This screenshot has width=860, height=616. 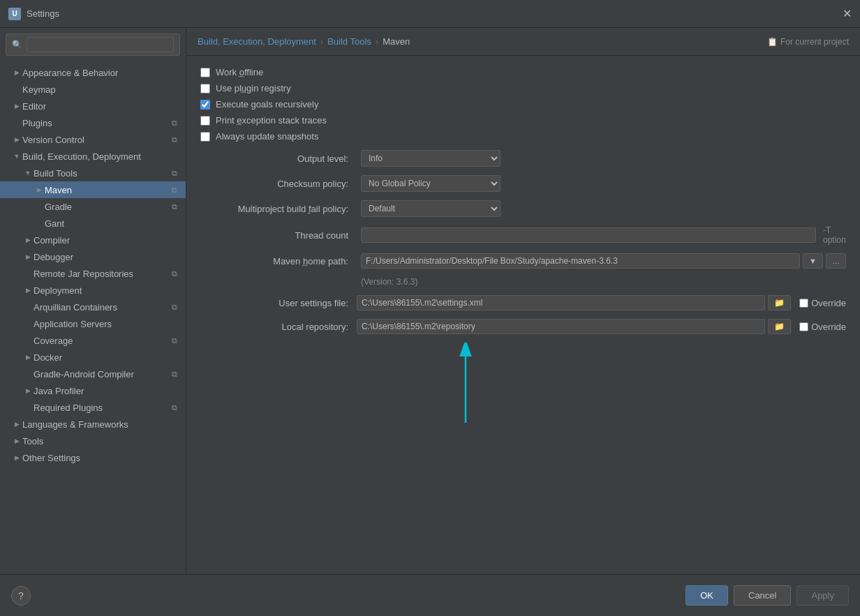 What do you see at coordinates (93, 340) in the screenshot?
I see `sidebar-item-coverage: Coverage ⧉` at bounding box center [93, 340].